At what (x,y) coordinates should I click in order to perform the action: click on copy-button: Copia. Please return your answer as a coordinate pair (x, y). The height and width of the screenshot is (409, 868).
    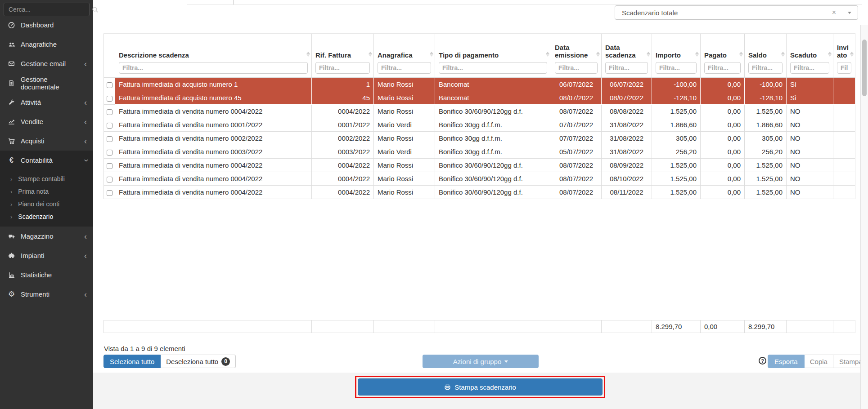
    Looking at the image, I should click on (819, 361).